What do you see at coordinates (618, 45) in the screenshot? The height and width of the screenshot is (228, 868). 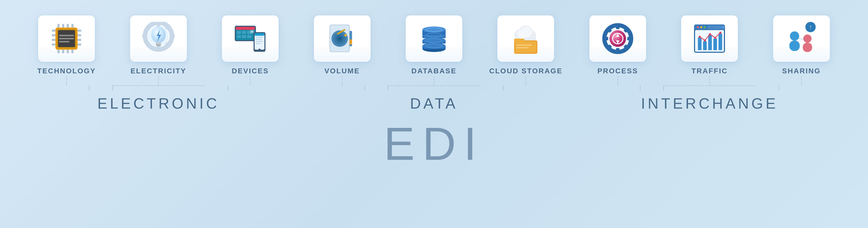 I see `icon-item-process: PROCESS` at bounding box center [618, 45].